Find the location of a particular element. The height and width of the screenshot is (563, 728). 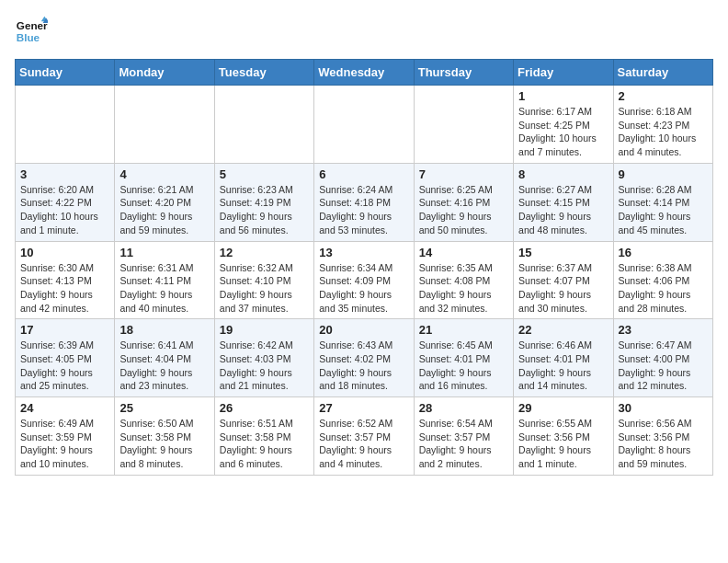

calendar-day-19: 19Sunrise: 6:42 AM Sunset: 4:03 PM Dayli… is located at coordinates (264, 359).